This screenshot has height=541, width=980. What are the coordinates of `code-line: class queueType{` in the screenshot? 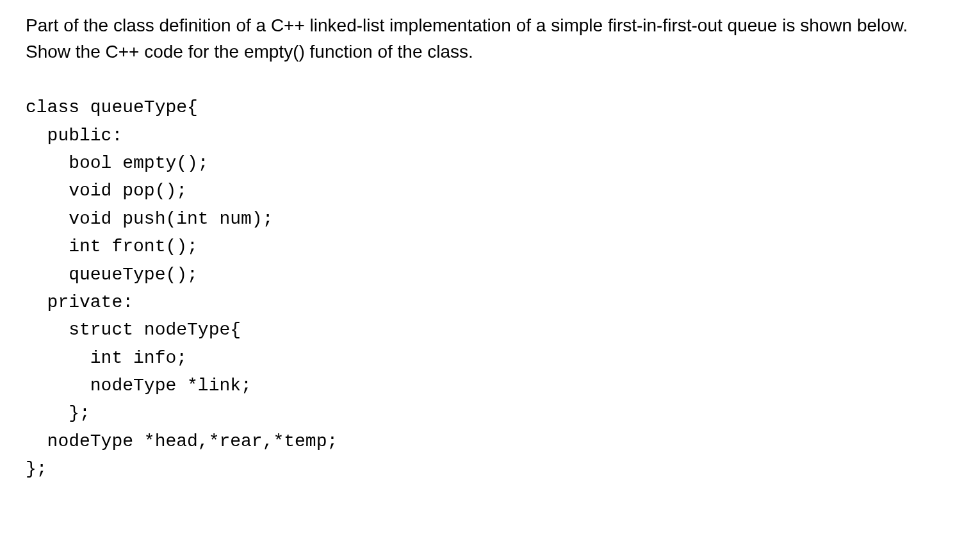 It's located at (111, 108).